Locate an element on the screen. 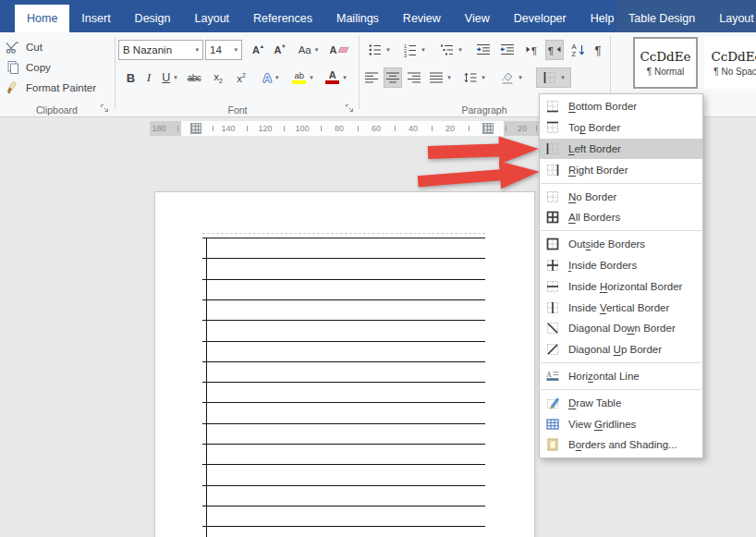 This screenshot has height=537, width=756. right-border-icon is located at coordinates (553, 170).